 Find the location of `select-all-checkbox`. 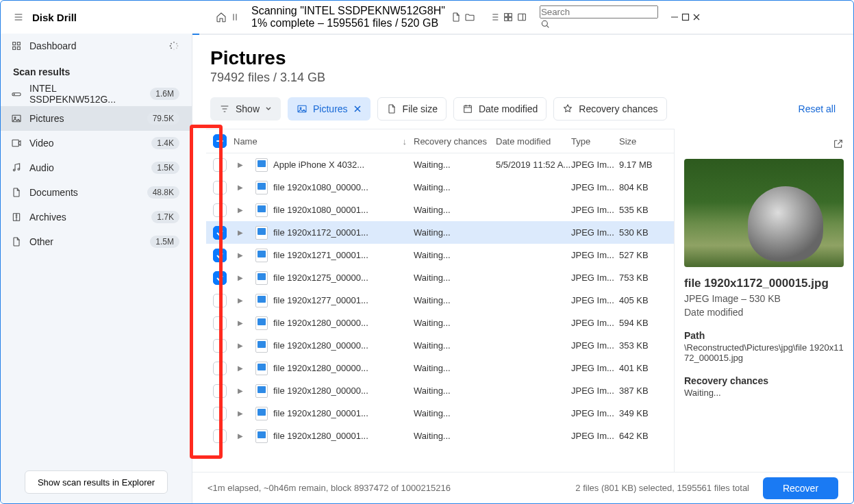

select-all-checkbox is located at coordinates (220, 141).